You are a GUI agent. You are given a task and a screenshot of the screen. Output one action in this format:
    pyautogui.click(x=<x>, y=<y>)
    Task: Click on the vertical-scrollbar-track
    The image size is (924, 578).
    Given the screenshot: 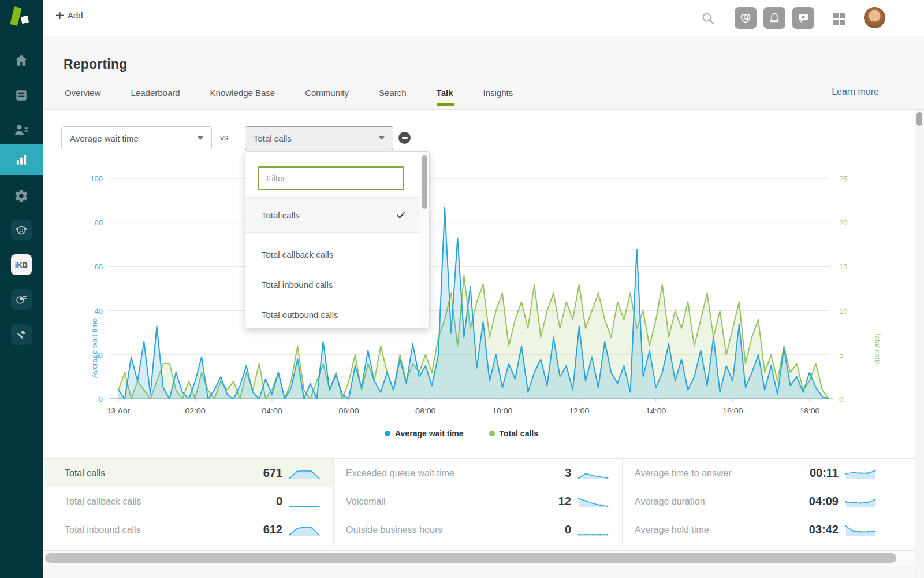 What is the action you would take?
    pyautogui.click(x=919, y=344)
    